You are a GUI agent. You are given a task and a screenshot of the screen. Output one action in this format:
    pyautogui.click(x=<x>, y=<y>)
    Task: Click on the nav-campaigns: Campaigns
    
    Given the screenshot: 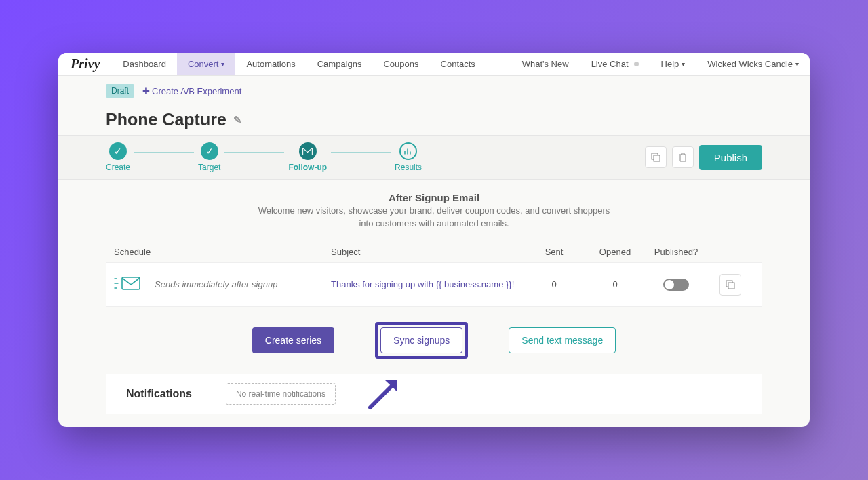 What is the action you would take?
    pyautogui.click(x=340, y=64)
    